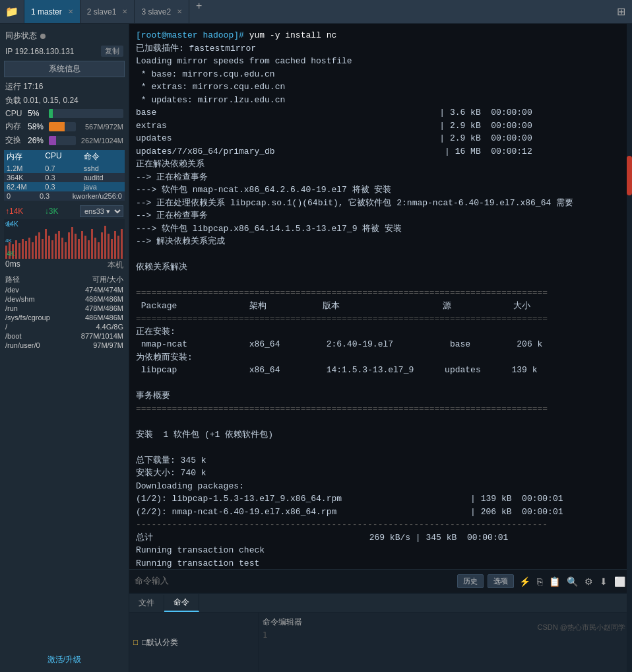 This screenshot has width=632, height=672. I want to click on run-label: 运行, so click(13, 86).